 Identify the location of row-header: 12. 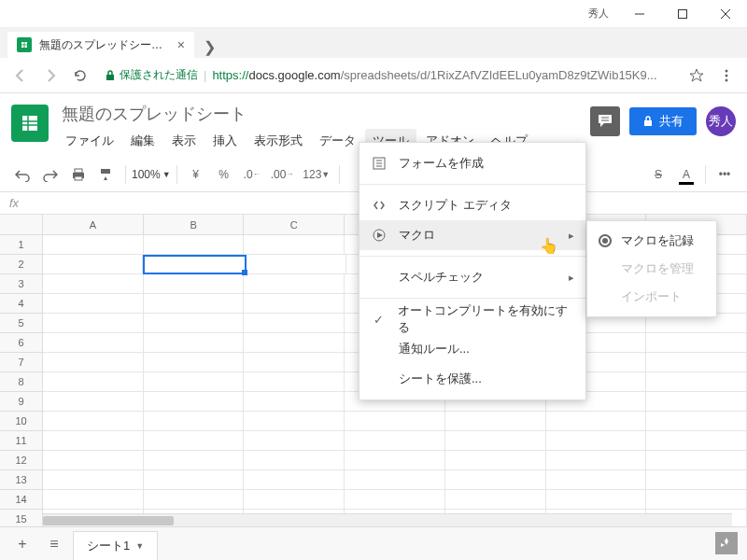
(21, 461).